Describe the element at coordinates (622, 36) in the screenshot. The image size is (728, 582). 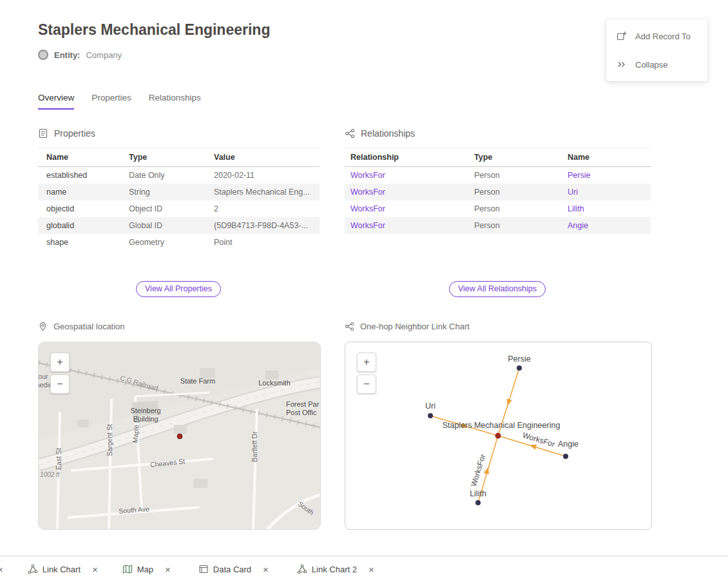
I see `add-record-icon` at that location.